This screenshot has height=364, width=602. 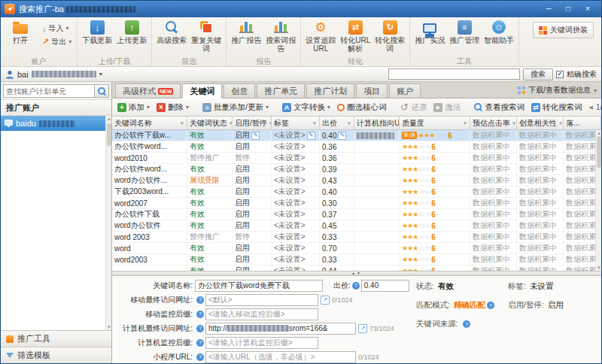 What do you see at coordinates (262, 343) in the screenshot?
I see `pc-suffix-field: <请输入计算机监控后缀>` at bounding box center [262, 343].